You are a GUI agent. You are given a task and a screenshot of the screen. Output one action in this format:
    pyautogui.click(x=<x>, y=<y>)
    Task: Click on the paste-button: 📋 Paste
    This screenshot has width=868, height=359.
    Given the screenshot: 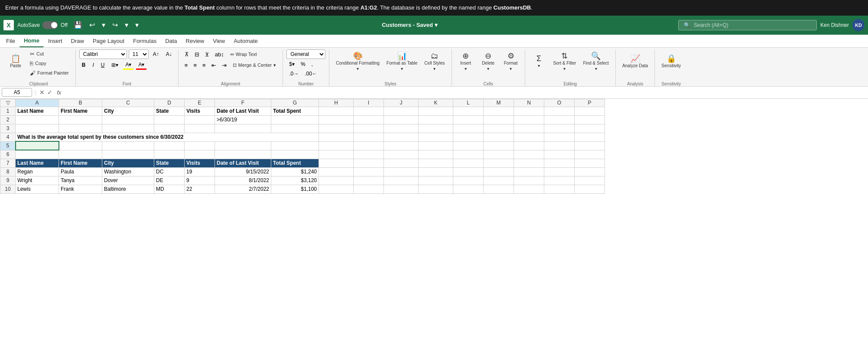 What is the action you would take?
    pyautogui.click(x=16, y=62)
    